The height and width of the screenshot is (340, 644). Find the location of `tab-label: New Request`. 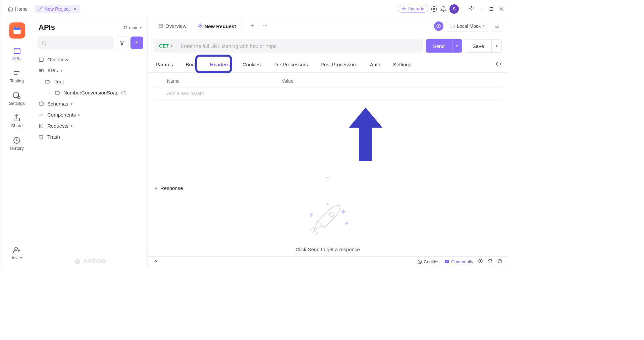

tab-label: New Request is located at coordinates (220, 26).